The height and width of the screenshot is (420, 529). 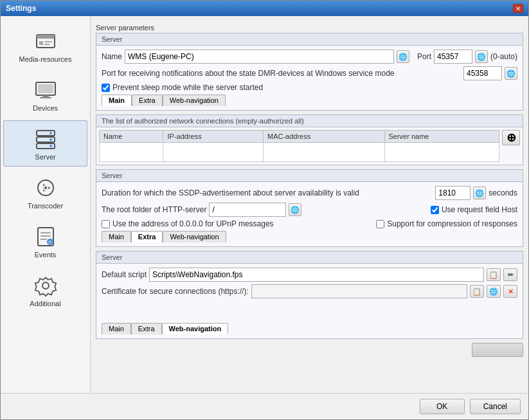 What do you see at coordinates (495, 406) in the screenshot?
I see `cancel-button: Cancel` at bounding box center [495, 406].